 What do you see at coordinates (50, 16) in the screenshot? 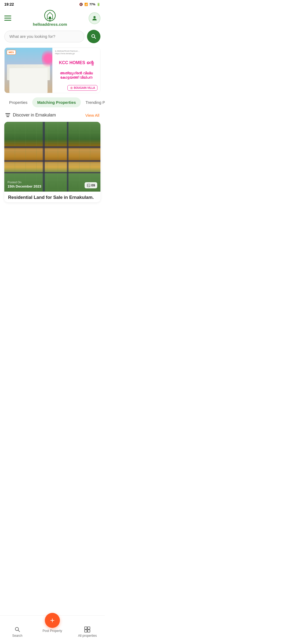
I see `logo-house-icon` at bounding box center [50, 16].